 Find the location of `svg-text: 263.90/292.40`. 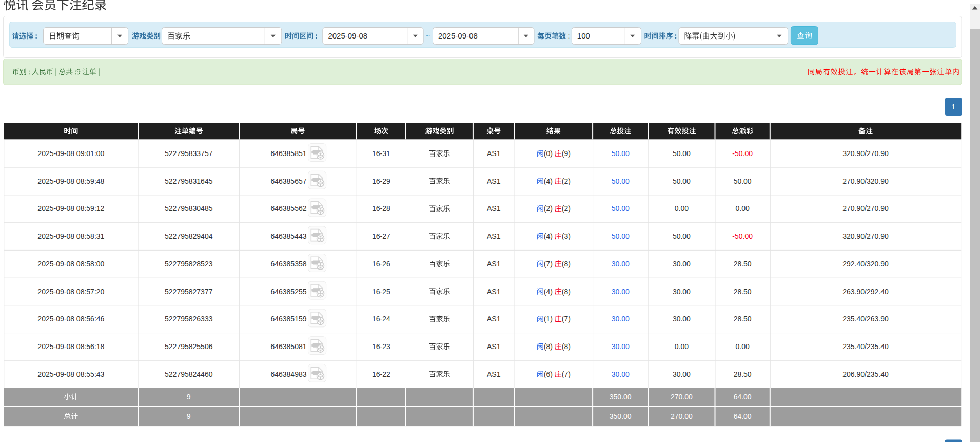

svg-text: 263.90/292.40 is located at coordinates (866, 292).